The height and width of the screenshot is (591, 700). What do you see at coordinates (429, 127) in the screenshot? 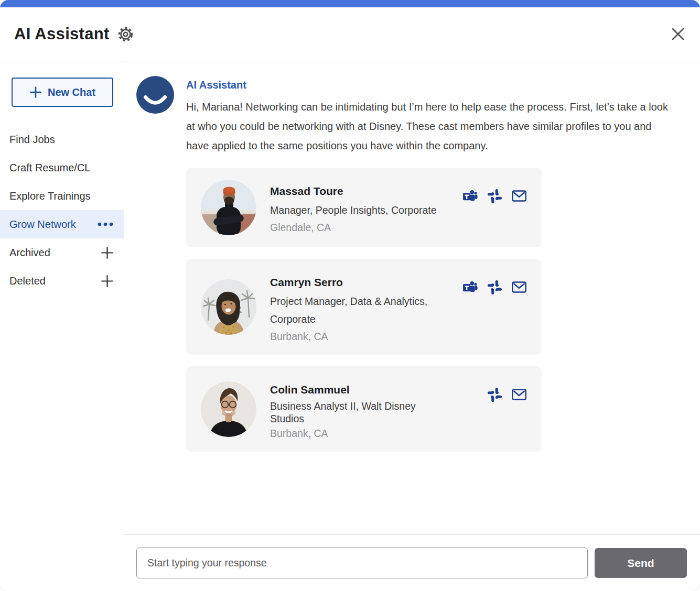
I see `message-text: Hi, Mariana! Networking can be intimidat…` at bounding box center [429, 127].